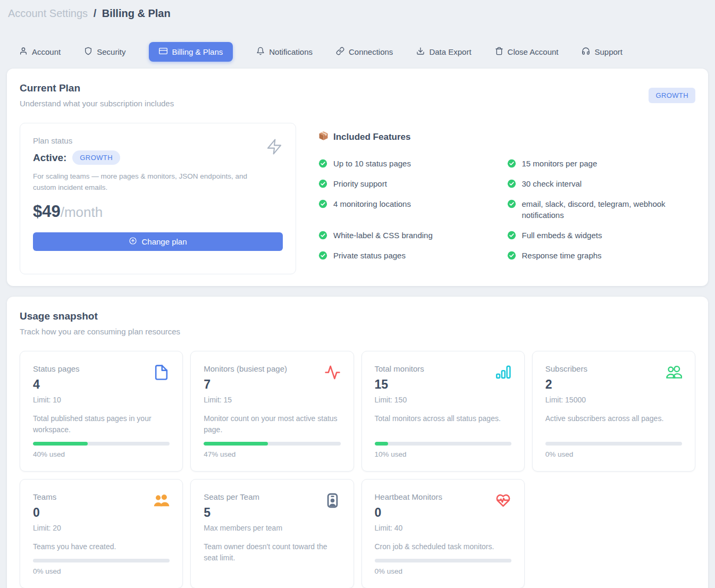 The width and height of the screenshot is (715, 588). What do you see at coordinates (412, 210) in the screenshot?
I see `feature-item: 4 monitoring locations` at bounding box center [412, 210].